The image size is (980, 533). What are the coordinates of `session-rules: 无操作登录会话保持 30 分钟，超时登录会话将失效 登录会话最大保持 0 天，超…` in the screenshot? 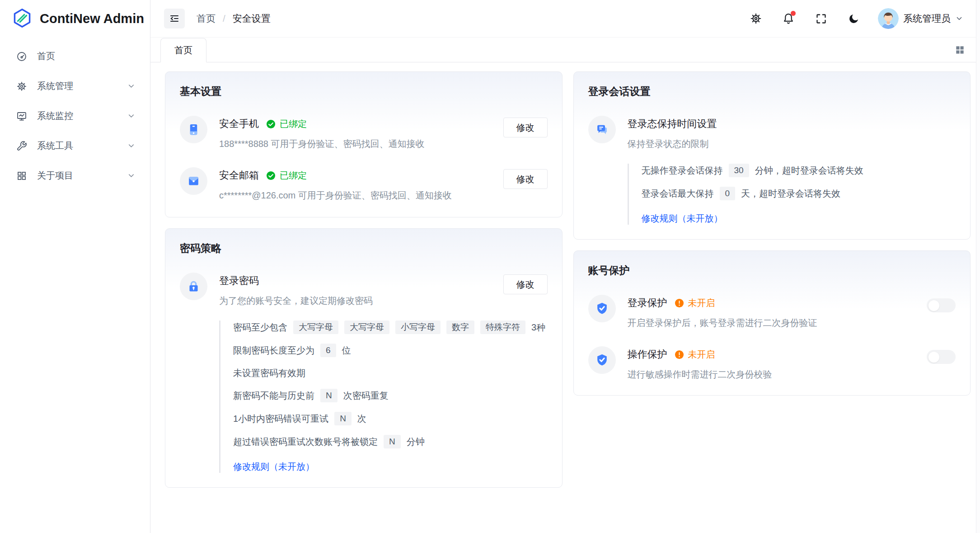 It's located at (792, 194).